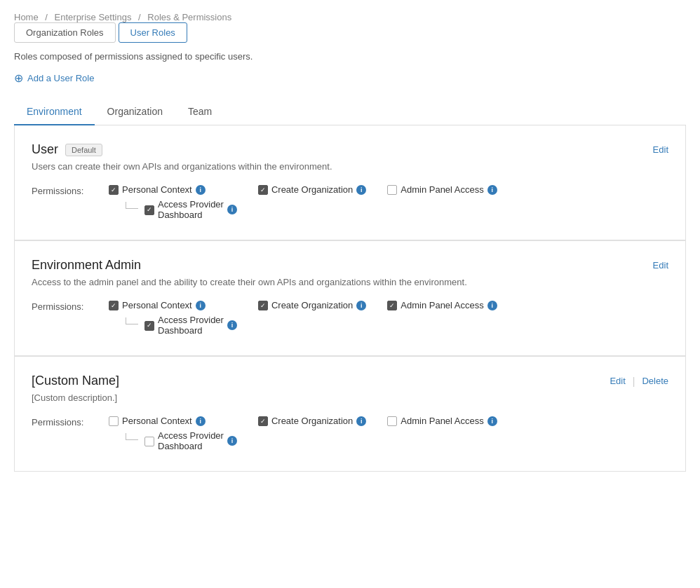 The image size is (700, 588). Describe the element at coordinates (350, 282) in the screenshot. I see `role-env-admin-desc: Access to the admin panel and the abilit…` at that location.